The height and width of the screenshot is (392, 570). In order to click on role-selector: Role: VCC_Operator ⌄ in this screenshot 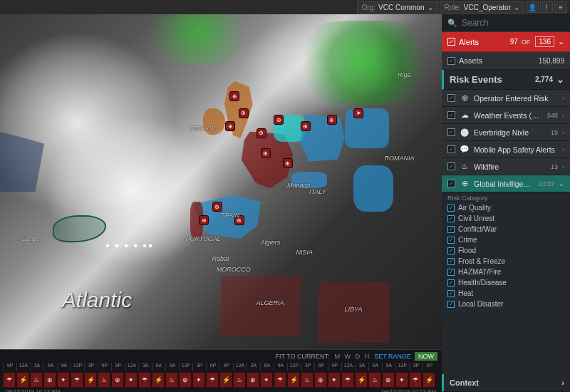, I will do `click(482, 7)`.